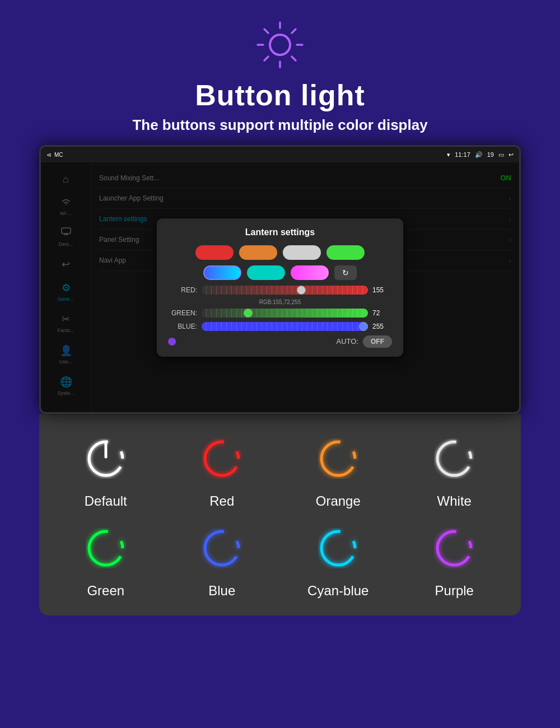 The height and width of the screenshot is (728, 560). What do you see at coordinates (301, 290) in the screenshot?
I see `red-thumb` at bounding box center [301, 290].